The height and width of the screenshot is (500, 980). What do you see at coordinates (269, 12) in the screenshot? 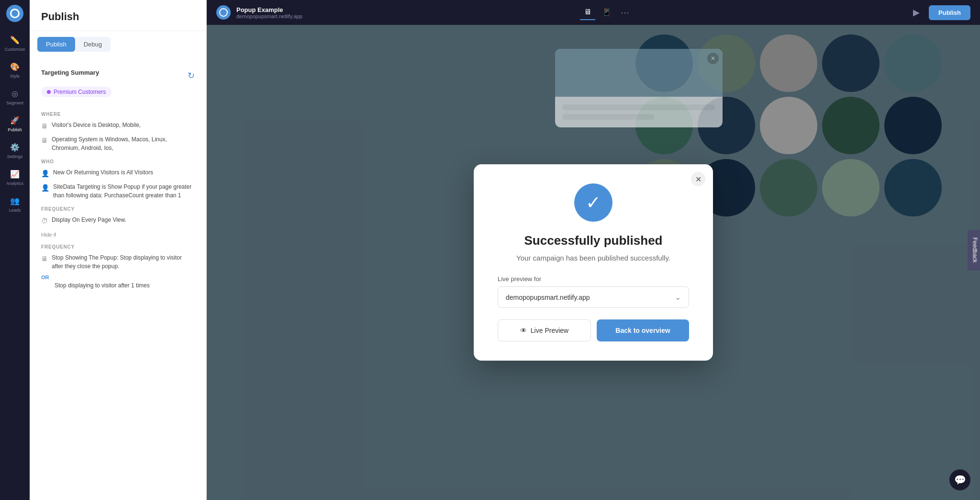
I see `app-info: Popup Example demopopupsmart.netlify.app` at bounding box center [269, 12].